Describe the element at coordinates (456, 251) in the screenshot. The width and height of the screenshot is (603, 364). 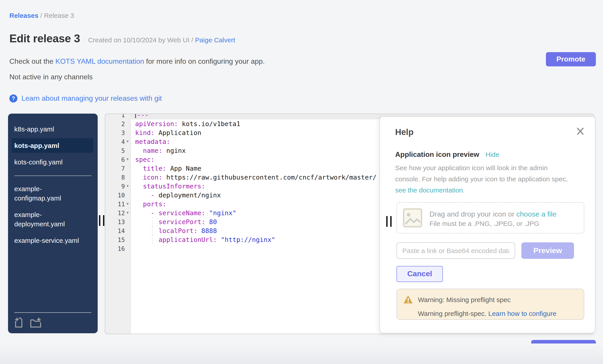
I see `icon-url-input` at that location.